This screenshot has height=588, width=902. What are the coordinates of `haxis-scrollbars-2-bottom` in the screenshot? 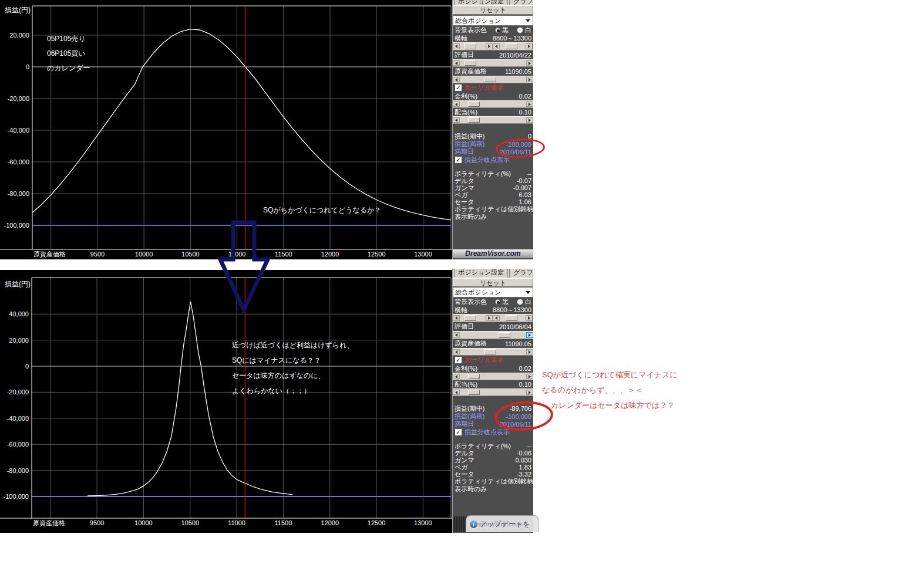 It's located at (513, 318).